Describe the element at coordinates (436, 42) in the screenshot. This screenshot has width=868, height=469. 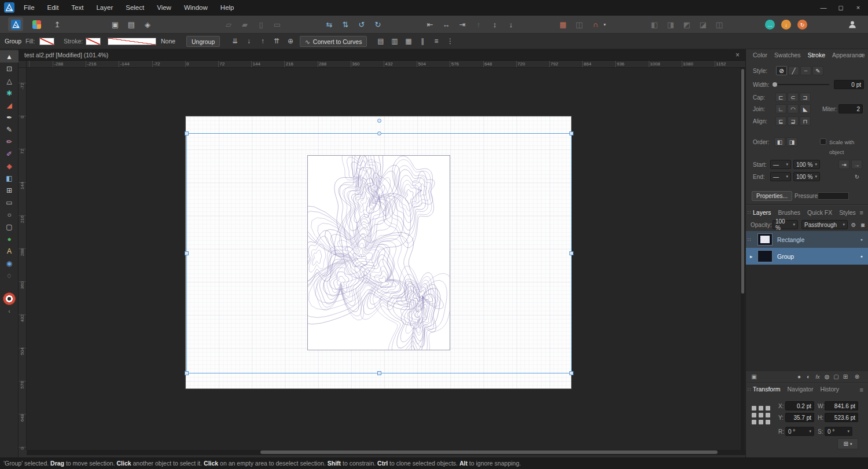
I see `ctx-distribute-m-button: ≡` at that location.